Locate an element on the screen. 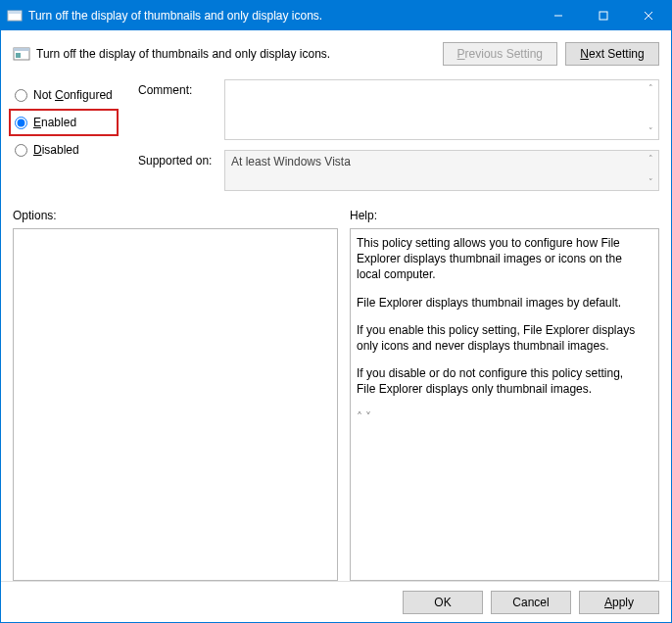 The image size is (672, 623). radio-disabled: Disabled is located at coordinates (75, 150).